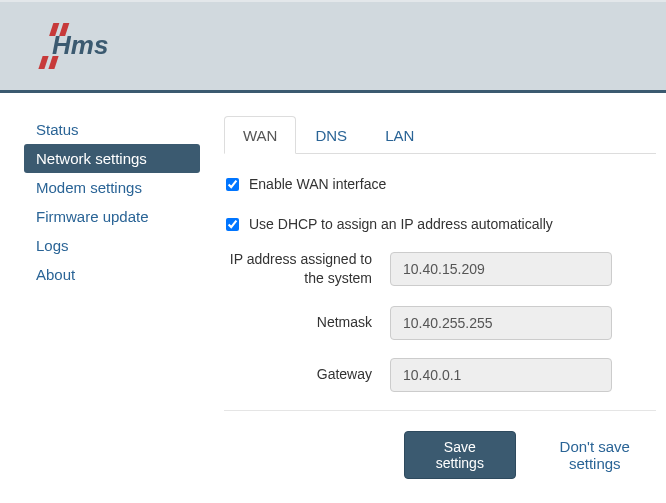  What do you see at coordinates (112, 188) in the screenshot?
I see `sidebar-item-modem-settings: Modem settings` at bounding box center [112, 188].